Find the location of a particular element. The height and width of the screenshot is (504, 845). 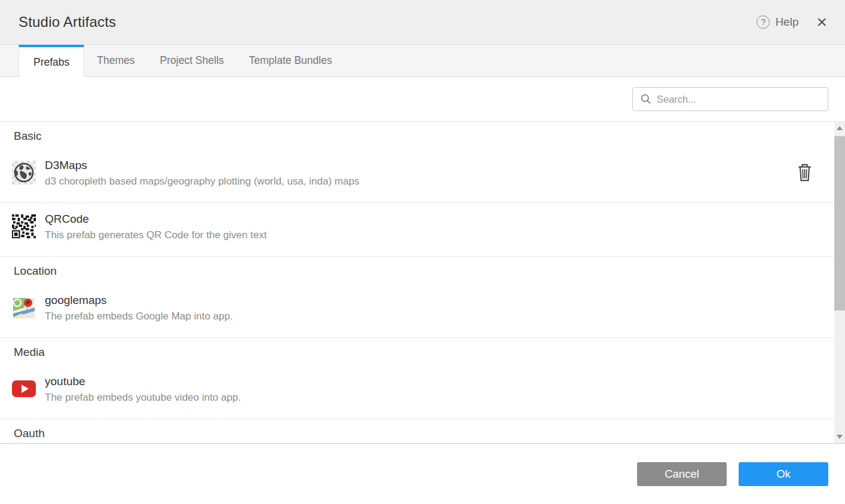

scrollbar-thumb is located at coordinates (840, 223).